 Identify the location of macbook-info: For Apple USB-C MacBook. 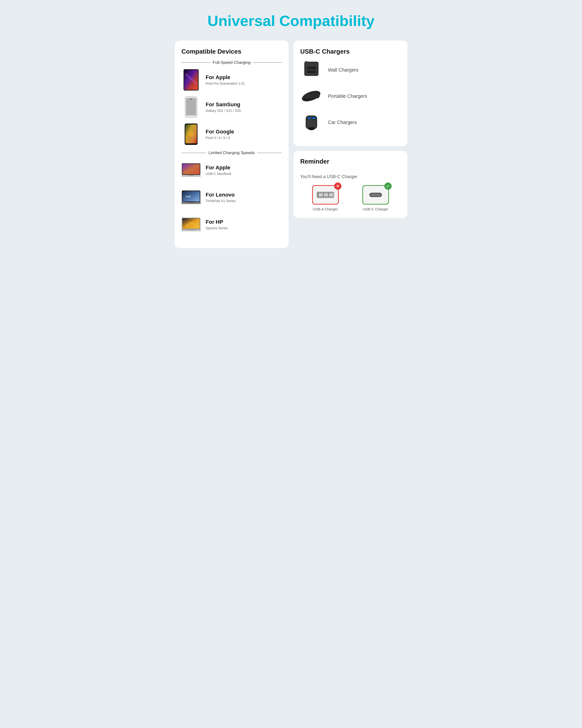
(219, 170).